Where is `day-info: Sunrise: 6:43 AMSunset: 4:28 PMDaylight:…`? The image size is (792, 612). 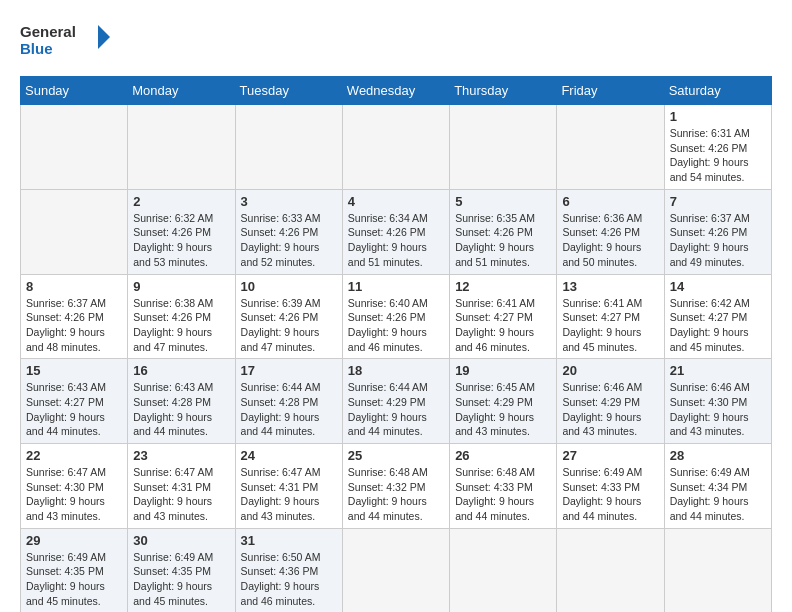
day-info: Sunrise: 6:43 AMSunset: 4:28 PMDaylight:… is located at coordinates (181, 410).